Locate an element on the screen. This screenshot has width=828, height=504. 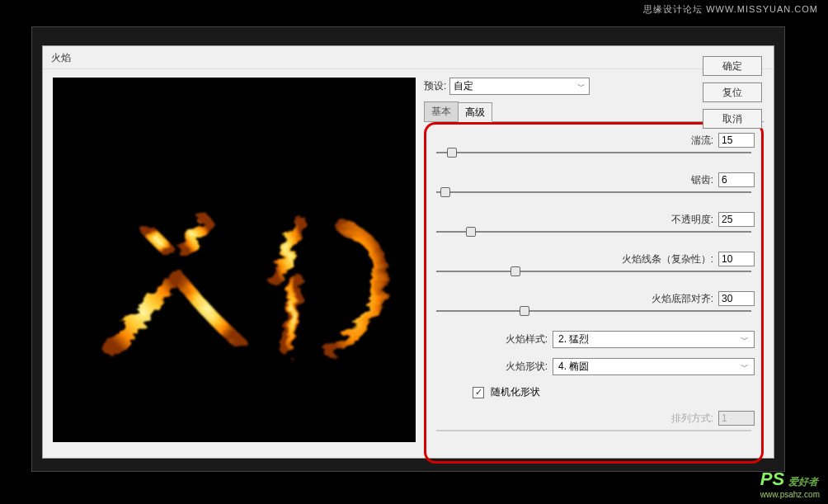
watermark-ps: PS is located at coordinates (772, 478).